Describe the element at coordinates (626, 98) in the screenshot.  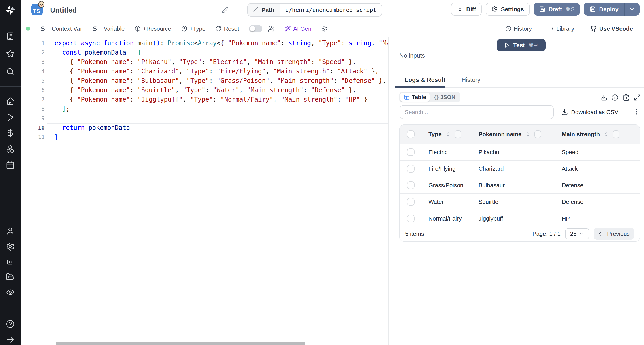
I see `copy-clipboard-icon` at that location.